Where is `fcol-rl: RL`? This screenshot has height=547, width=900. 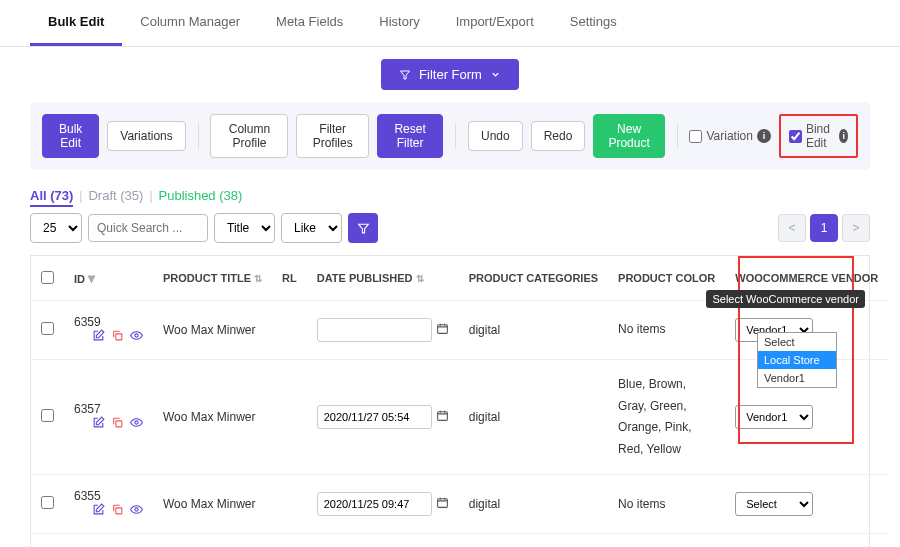 fcol-rl: RL is located at coordinates (290, 540).